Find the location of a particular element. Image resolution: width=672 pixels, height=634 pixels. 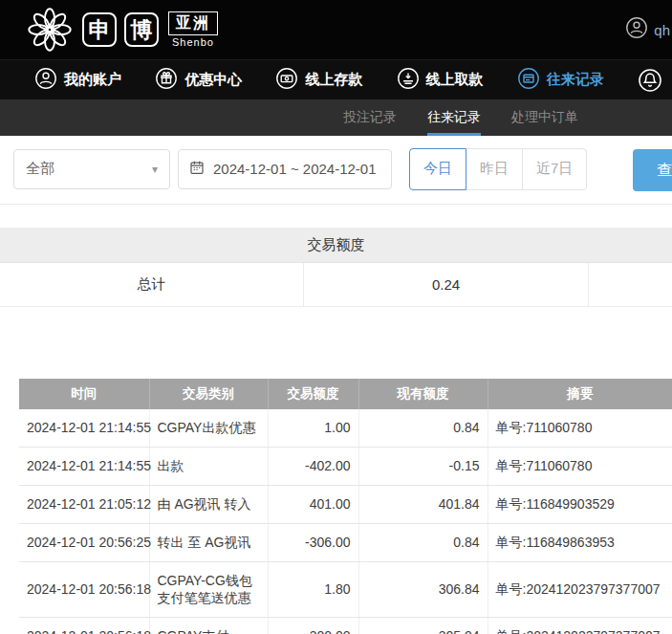

cell-amount: 1.00 is located at coordinates (314, 428).